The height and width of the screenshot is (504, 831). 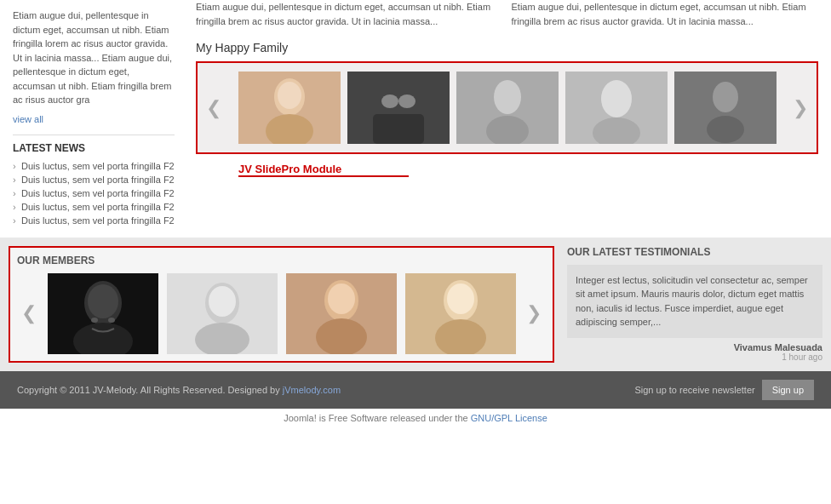 What do you see at coordinates (416, 390) in the screenshot?
I see `footer: Copyright © 2011 JV-Melody. All Rights R…` at bounding box center [416, 390].